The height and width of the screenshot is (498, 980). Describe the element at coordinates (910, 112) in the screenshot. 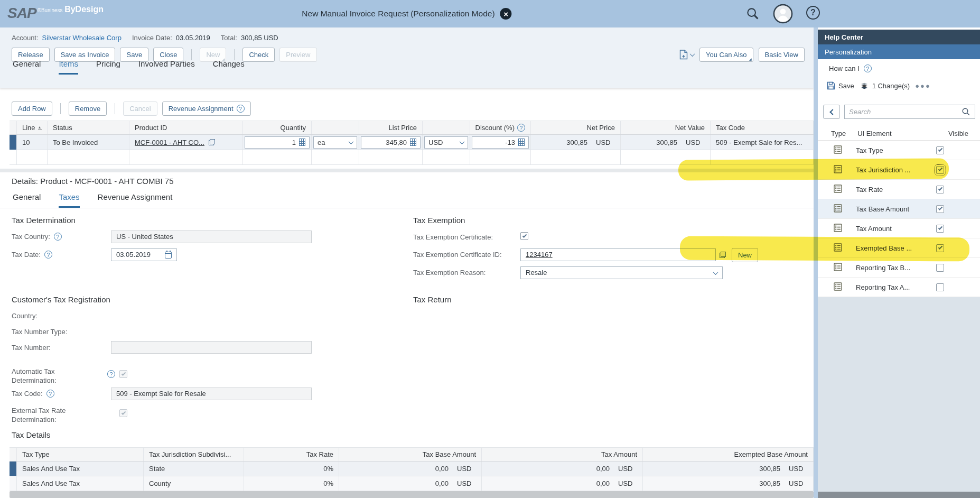

I see `panel-search-box` at that location.